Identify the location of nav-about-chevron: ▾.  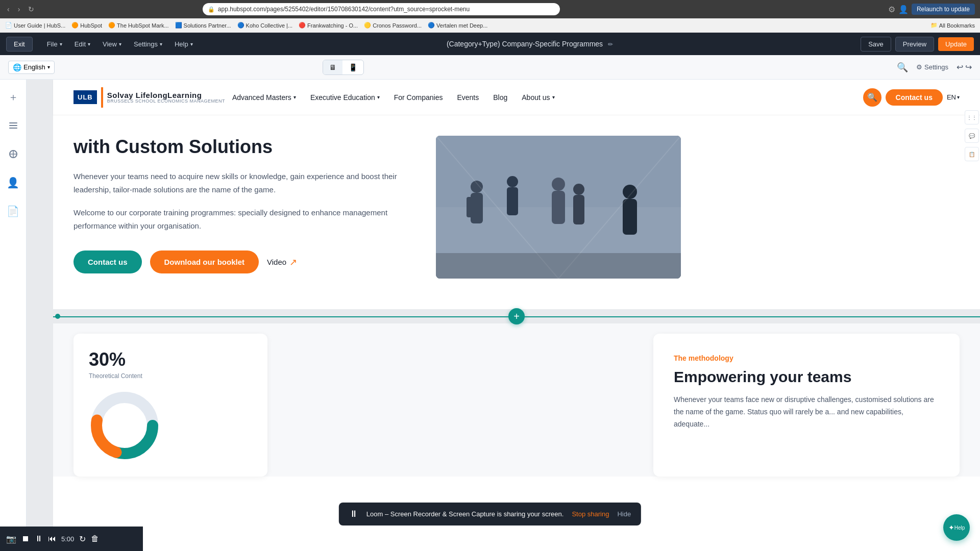
(553, 97).